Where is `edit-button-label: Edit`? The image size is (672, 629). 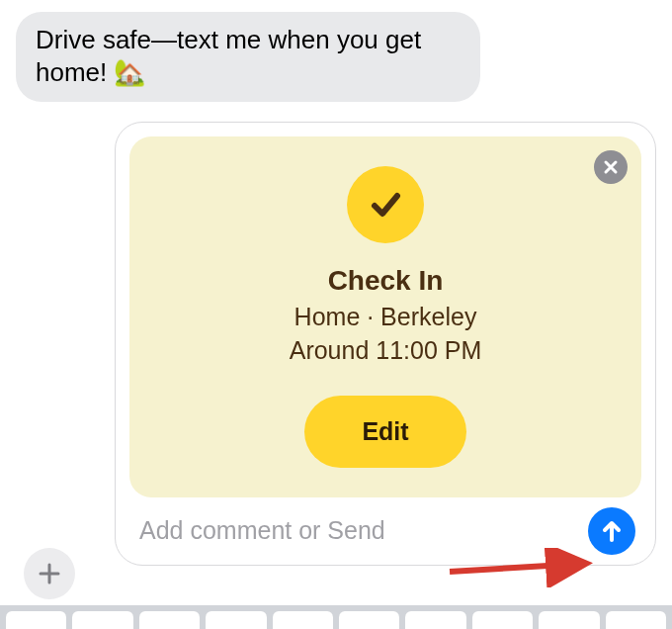
edit-button-label: Edit is located at coordinates (385, 431).